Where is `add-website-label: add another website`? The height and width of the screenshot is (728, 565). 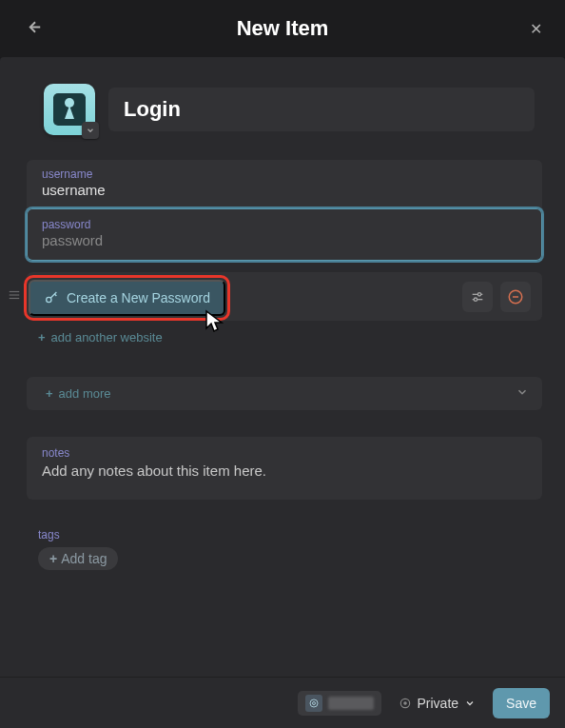 add-website-label: add another website is located at coordinates (107, 337).